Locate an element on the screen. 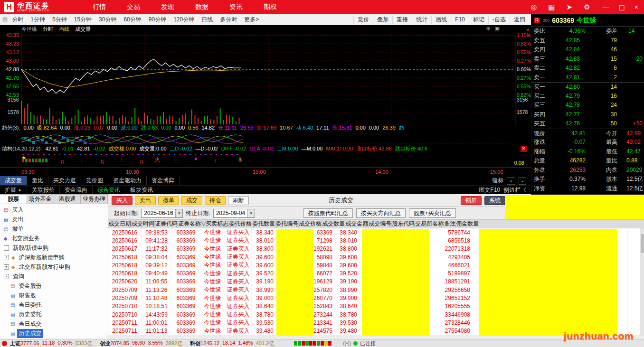 This screenshot has height=347, width=644. sidebar-tree-item: ▤ 当日成交 is located at coordinates (54, 324).